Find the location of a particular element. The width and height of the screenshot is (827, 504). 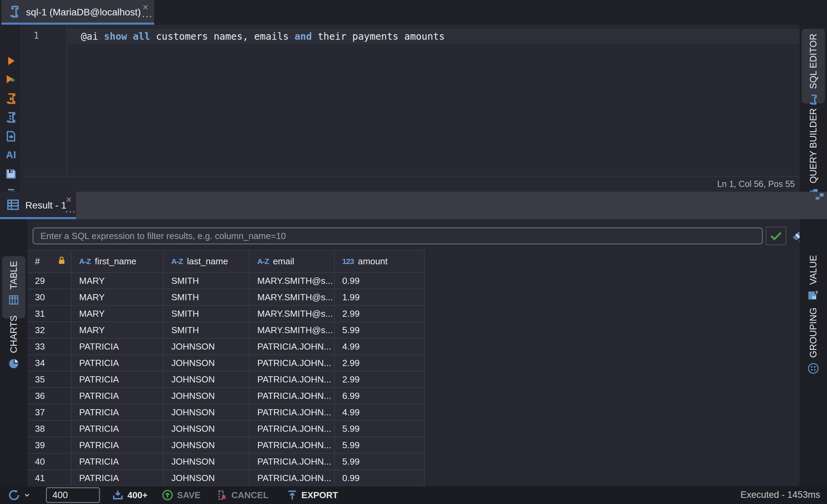

cell-n: 35 is located at coordinates (49, 380).